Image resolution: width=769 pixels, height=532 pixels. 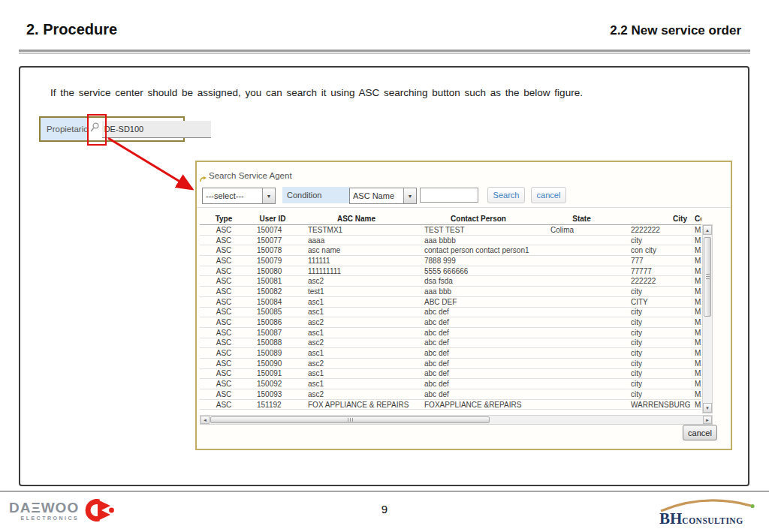 What do you see at coordinates (451, 312) in the screenshot?
I see `table-row: ASC150085asc1abc defcityMX` at bounding box center [451, 312].